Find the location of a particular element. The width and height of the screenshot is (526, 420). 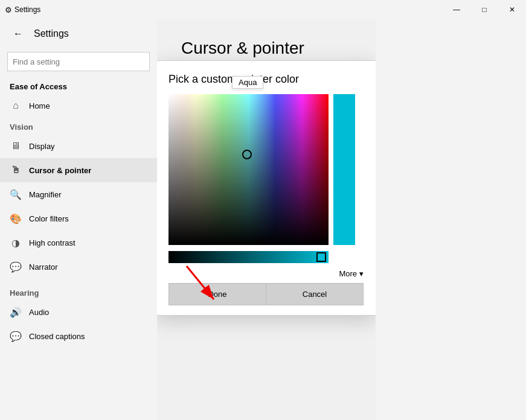

aqua-tooltip: Aqua is located at coordinates (248, 82).